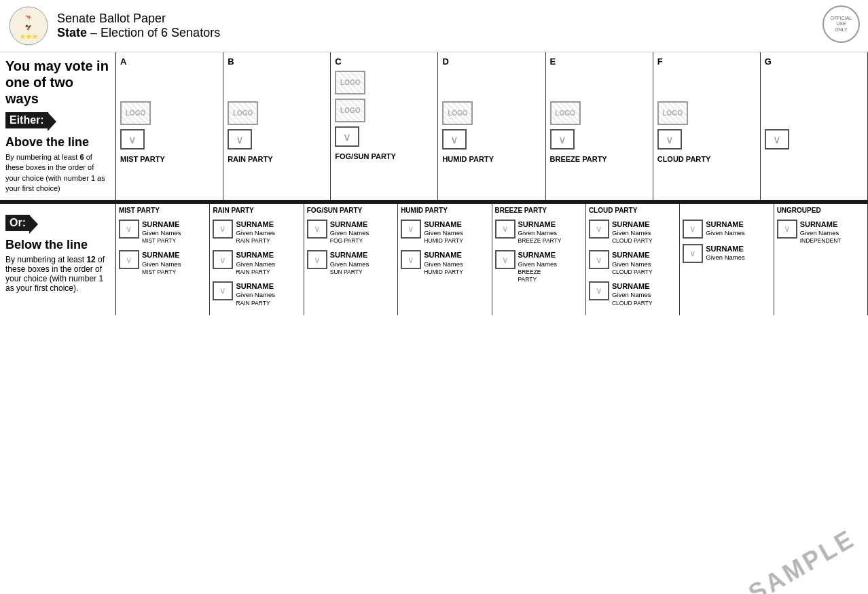 This screenshot has height=594, width=868. What do you see at coordinates (350, 110) in the screenshot?
I see `logo-c: LOGO` at bounding box center [350, 110].